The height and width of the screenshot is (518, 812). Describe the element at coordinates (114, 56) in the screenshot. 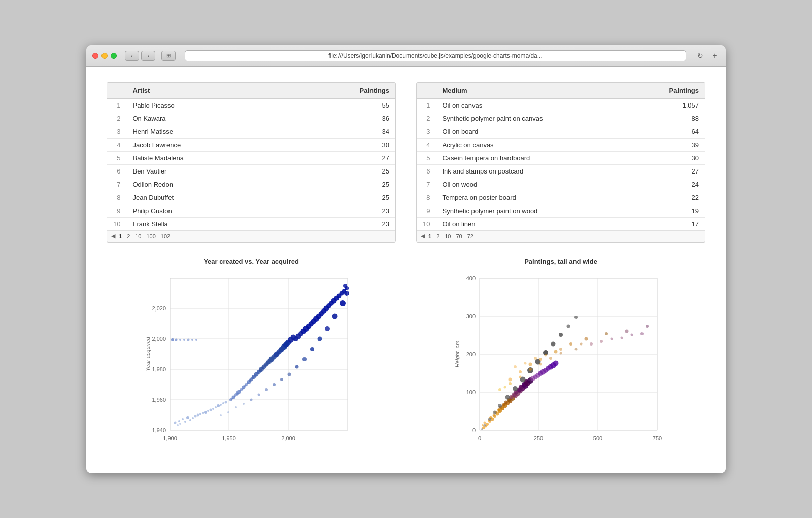

I see `maximize-button` at that location.